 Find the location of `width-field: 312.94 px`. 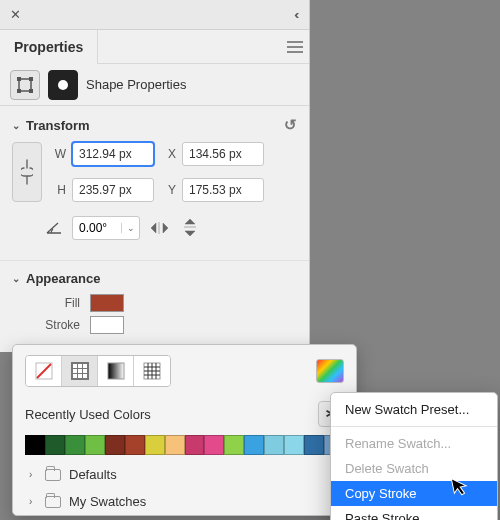

width-field: 312.94 px is located at coordinates (113, 154).